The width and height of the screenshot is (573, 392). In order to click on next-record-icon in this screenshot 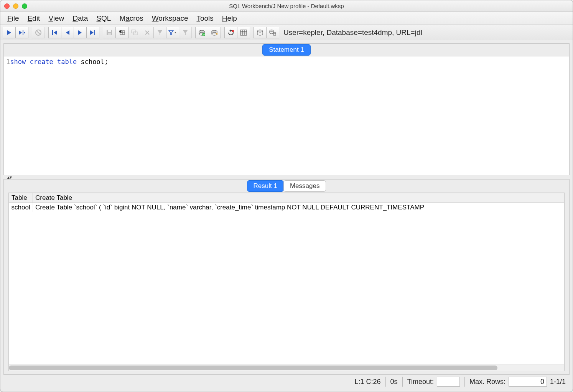, I will do `click(80, 33)`.